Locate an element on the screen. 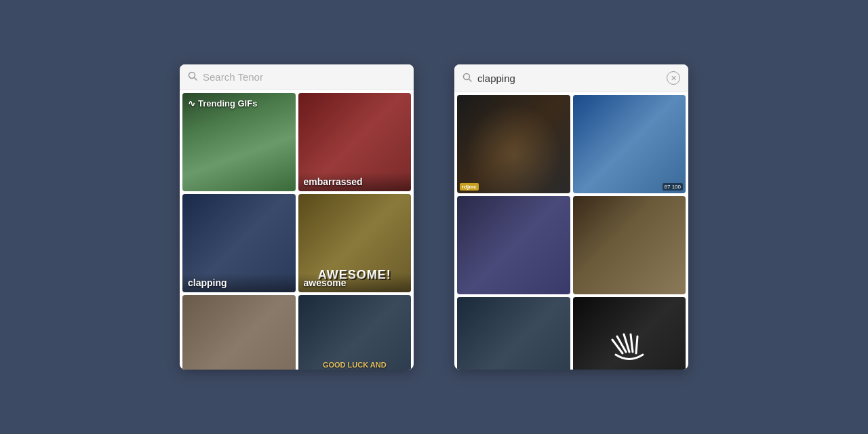 The width and height of the screenshot is (868, 434). list-item: embarrassed is located at coordinates (355, 142).